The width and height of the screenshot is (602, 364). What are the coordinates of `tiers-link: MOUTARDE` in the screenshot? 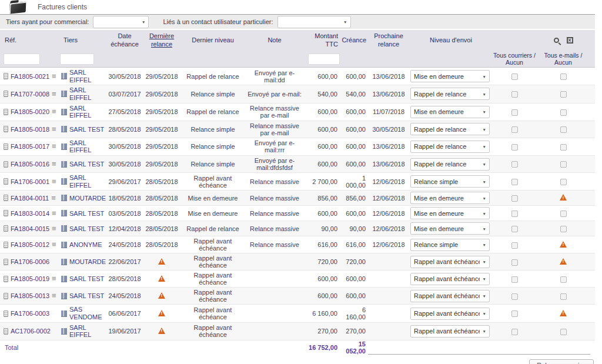 It's located at (88, 199).